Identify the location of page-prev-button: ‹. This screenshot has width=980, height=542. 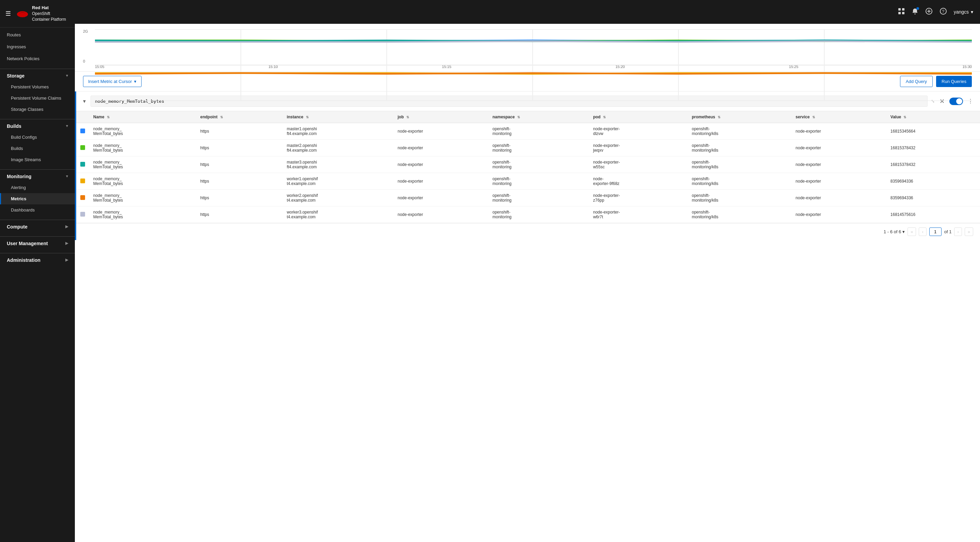
(923, 232).